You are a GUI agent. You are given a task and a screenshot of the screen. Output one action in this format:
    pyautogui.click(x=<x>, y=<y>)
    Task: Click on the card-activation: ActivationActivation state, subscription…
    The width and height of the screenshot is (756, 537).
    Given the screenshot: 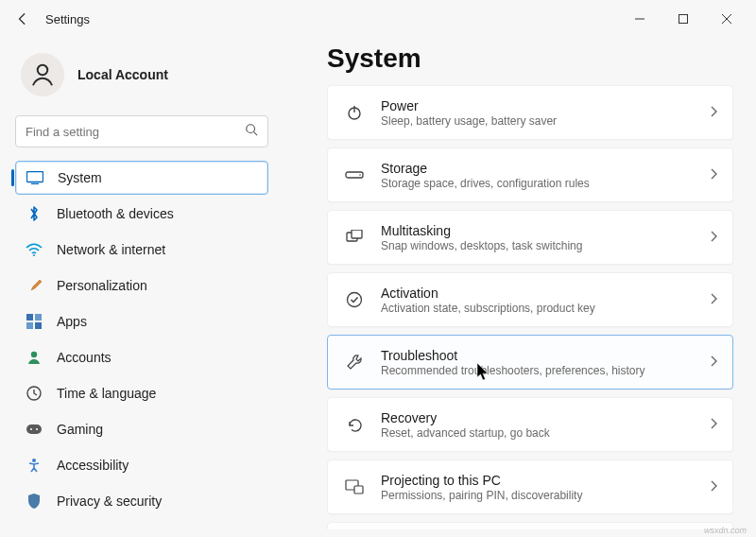 What is the action you would take?
    pyautogui.click(x=530, y=300)
    